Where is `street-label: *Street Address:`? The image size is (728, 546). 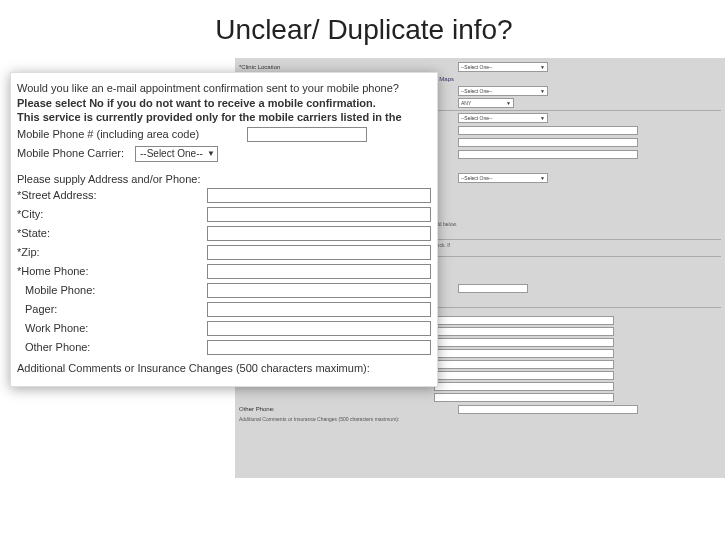
street-label: *Street Address: is located at coordinates (112, 196).